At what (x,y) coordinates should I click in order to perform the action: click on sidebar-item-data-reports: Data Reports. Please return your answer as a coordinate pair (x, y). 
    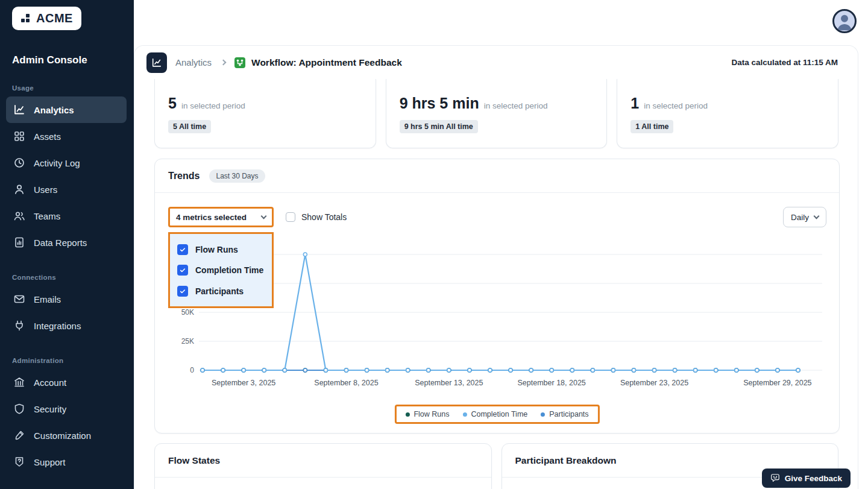
    Looking at the image, I should click on (66, 242).